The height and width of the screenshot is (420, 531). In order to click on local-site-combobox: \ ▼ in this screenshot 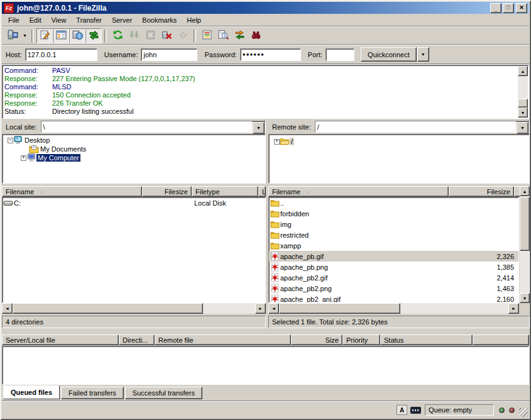, I will do `click(153, 127)`.